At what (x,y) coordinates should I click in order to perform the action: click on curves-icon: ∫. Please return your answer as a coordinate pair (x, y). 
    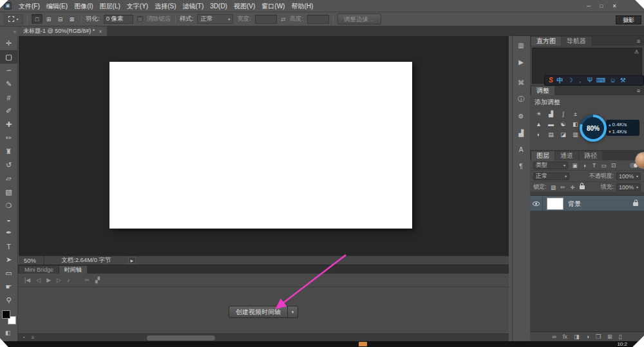
    Looking at the image, I should click on (563, 114).